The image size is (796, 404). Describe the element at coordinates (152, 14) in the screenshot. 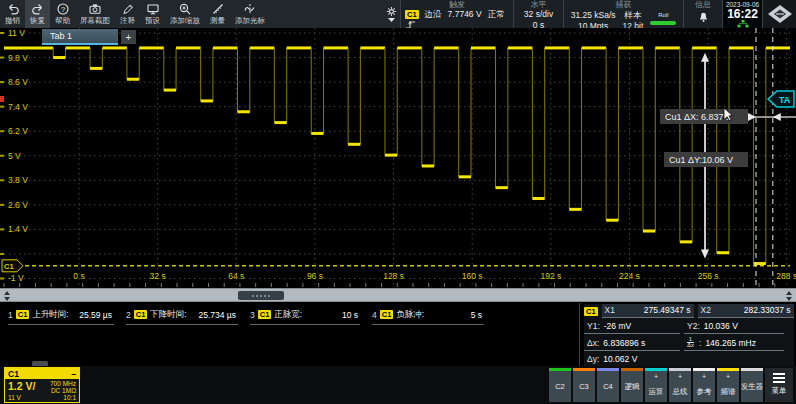

I see `toolbar-item-monitor: 预设` at that location.